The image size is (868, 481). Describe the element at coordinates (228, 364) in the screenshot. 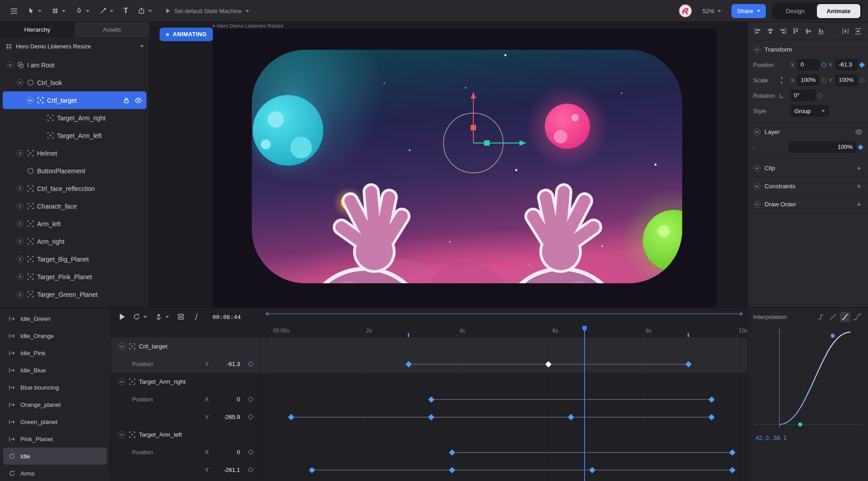

I see `property-value: -61.3` at that location.